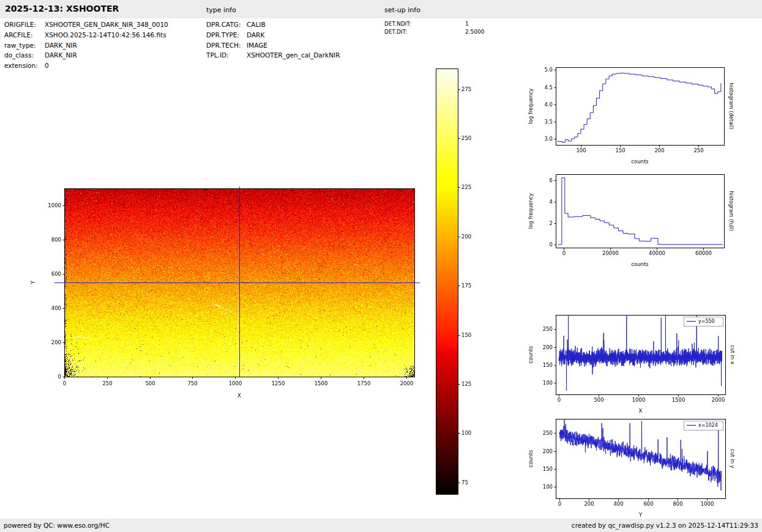  I want to click on meta-label: extension:, so click(24, 66).